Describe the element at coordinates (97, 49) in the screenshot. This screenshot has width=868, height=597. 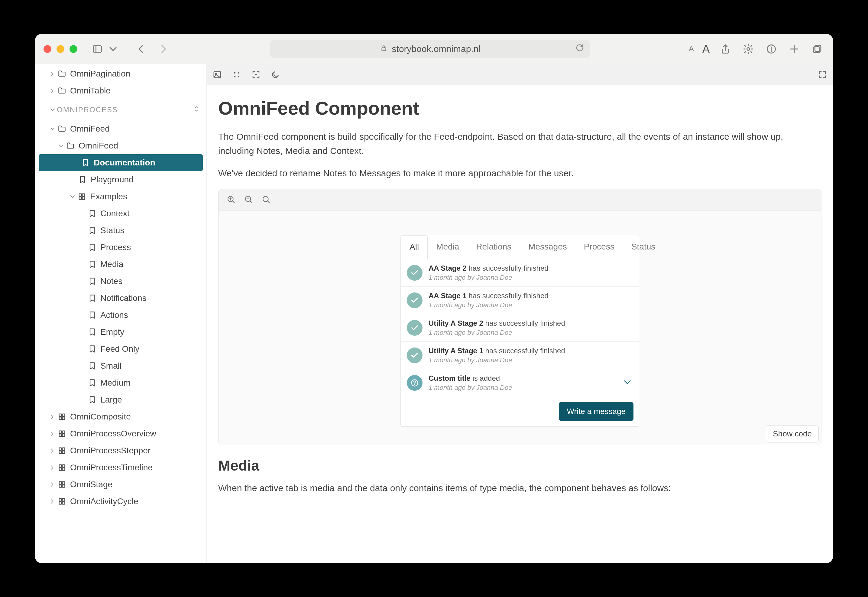
I see `sidebar-toggle-button` at that location.